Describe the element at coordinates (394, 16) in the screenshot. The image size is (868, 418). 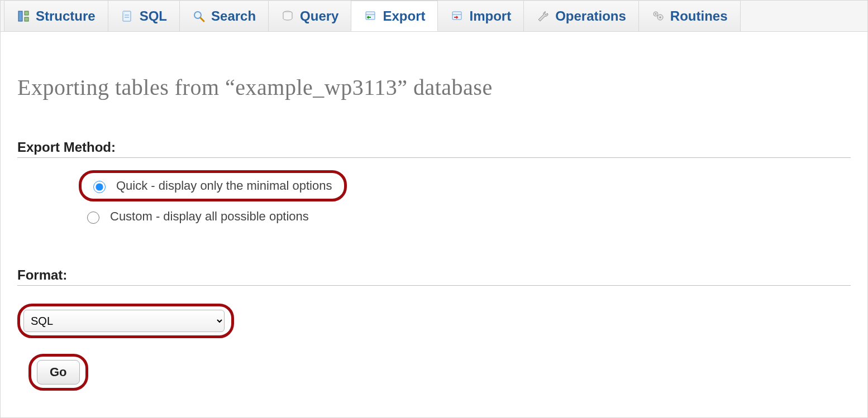
I see `tab-export: Export` at that location.